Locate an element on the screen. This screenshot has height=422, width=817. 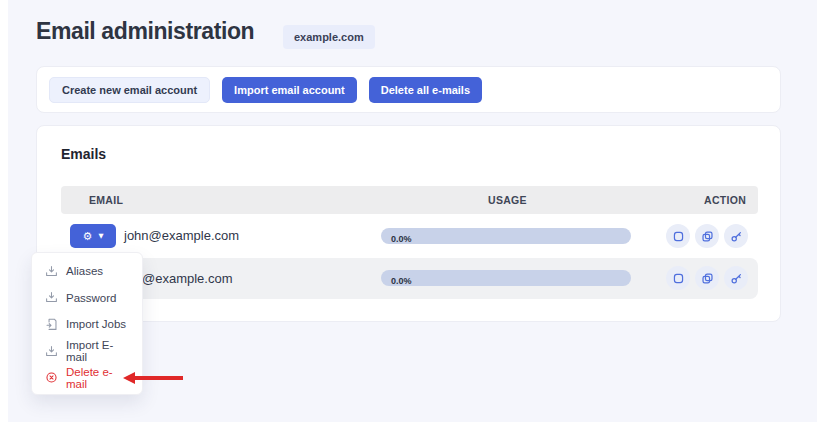
import-email-account-button: Import email account is located at coordinates (290, 90).